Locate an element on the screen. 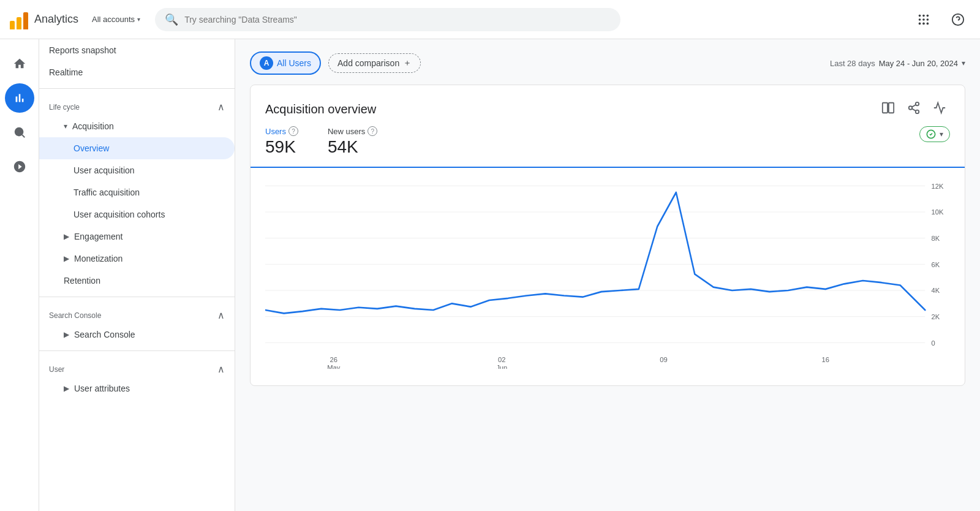  lifecycle-label: Life cycle is located at coordinates (64, 107).